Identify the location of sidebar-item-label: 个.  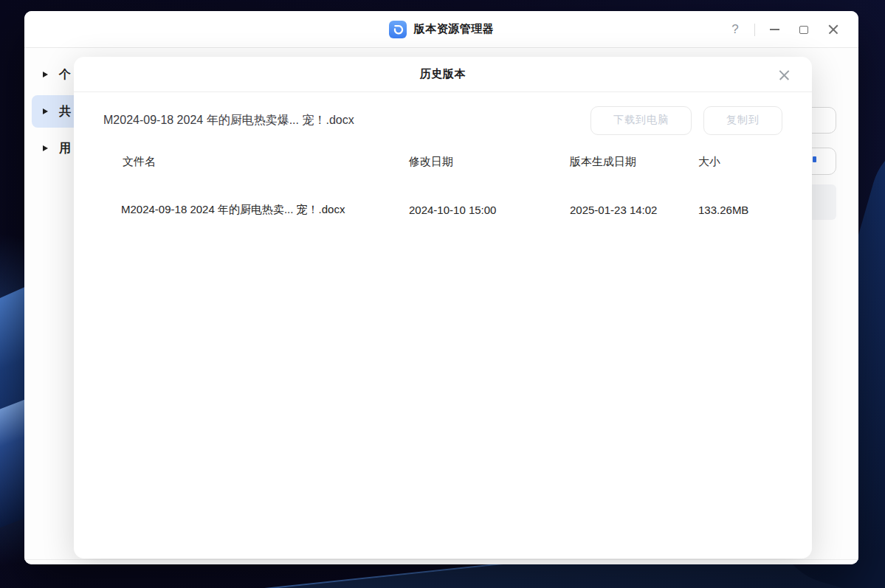
(65, 75).